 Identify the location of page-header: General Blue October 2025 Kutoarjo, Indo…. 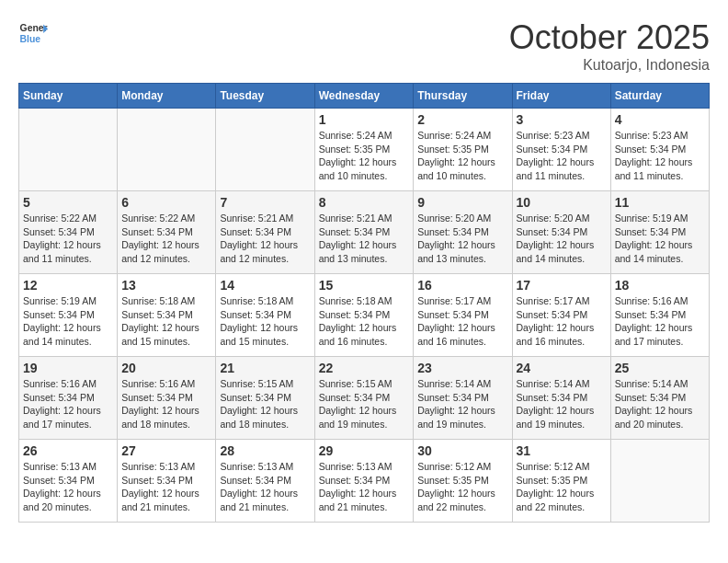
(364, 46).